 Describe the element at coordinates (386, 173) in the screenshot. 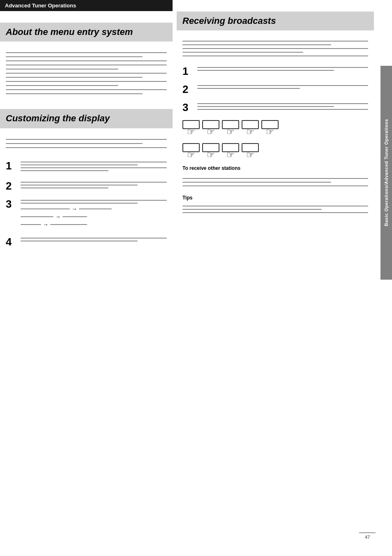

I see `sidebar: Basic Operations/Advanced Tuner Operatio…` at that location.